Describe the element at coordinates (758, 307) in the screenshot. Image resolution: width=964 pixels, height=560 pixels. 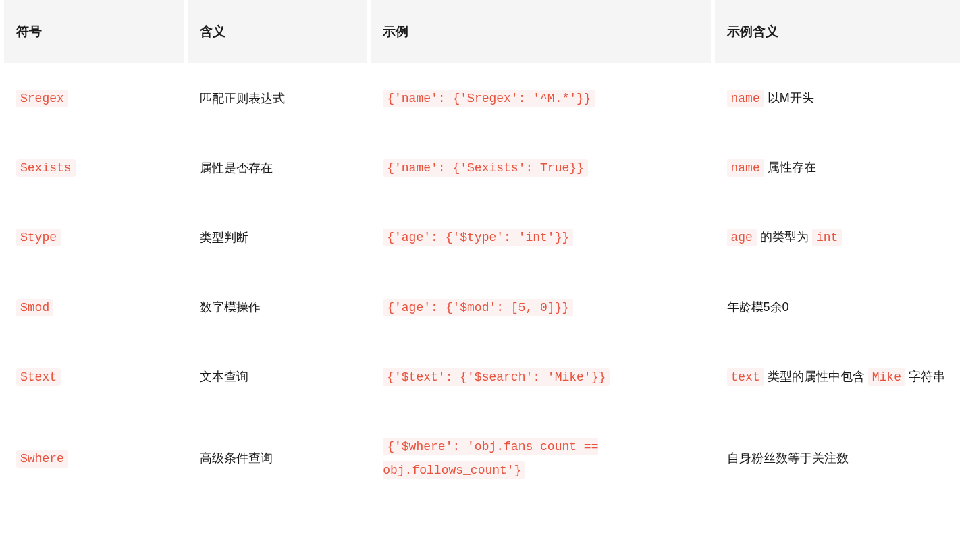
I see `desc-text: 年龄模5余0` at that location.